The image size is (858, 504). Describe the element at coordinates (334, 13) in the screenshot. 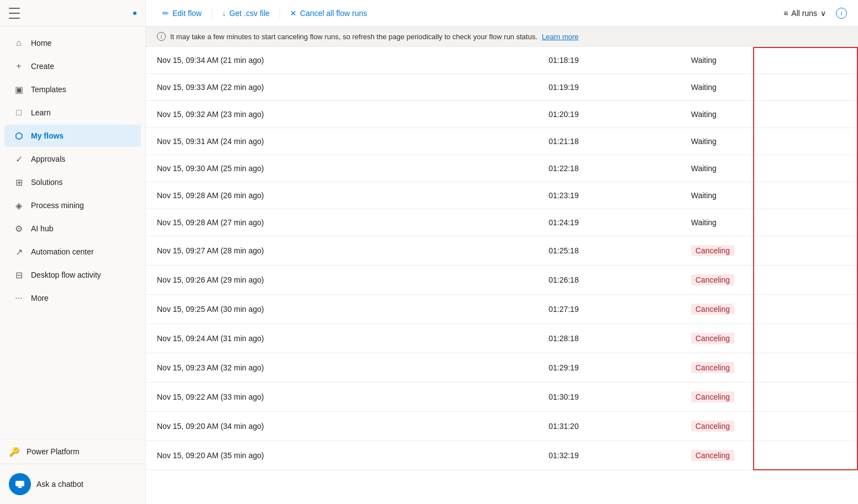

I see `cancel-all-label: Cancel all flow runs` at that location.